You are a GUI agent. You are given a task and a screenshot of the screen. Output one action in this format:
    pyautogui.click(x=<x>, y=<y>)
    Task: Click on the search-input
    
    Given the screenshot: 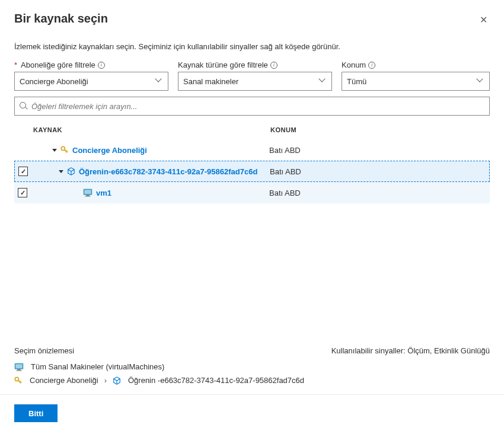 What is the action you would take?
    pyautogui.click(x=258, y=107)
    